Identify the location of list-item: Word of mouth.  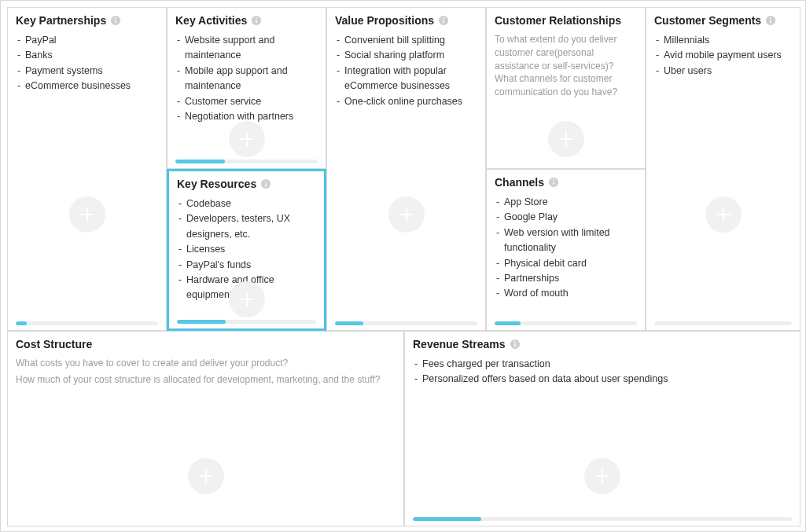
(566, 294).